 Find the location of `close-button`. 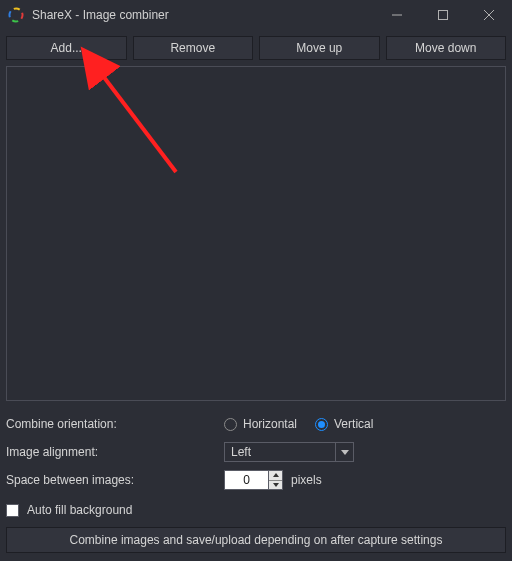

close-button is located at coordinates (489, 15).